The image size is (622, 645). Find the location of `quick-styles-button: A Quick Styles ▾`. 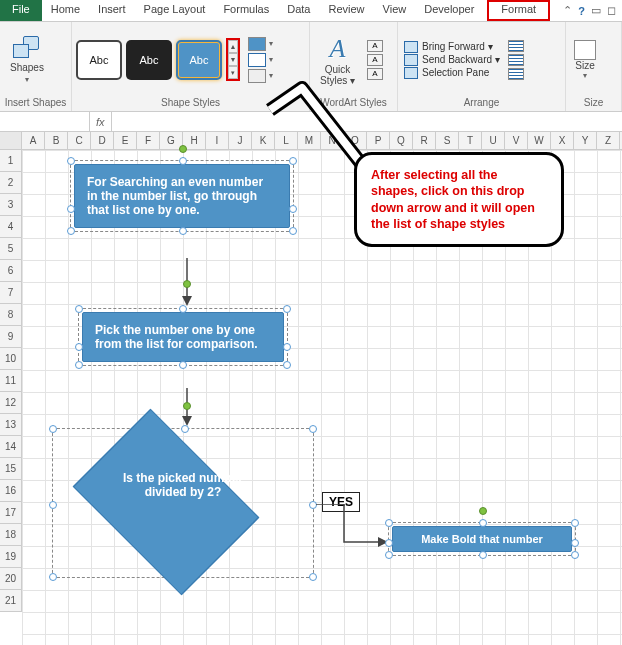

quick-styles-button: A Quick Styles ▾ is located at coordinates (338, 60).